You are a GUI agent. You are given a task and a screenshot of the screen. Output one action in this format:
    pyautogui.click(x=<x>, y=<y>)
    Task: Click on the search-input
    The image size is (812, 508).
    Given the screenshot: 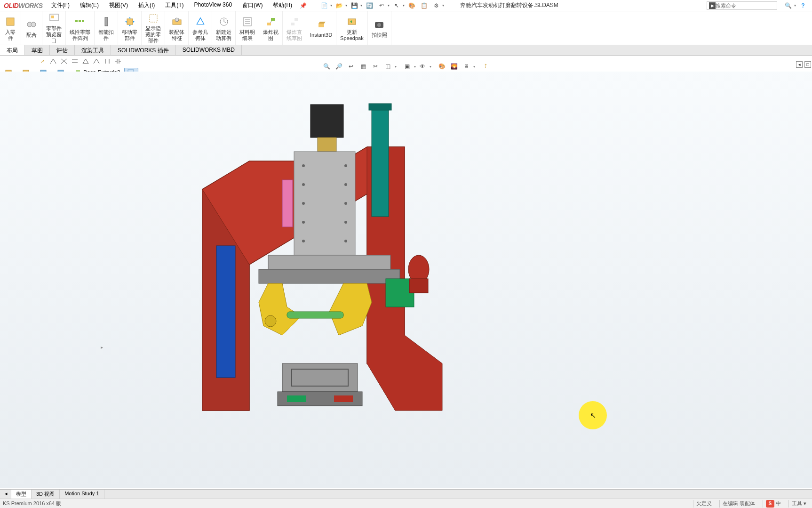 What is the action you would take?
    pyautogui.click(x=745, y=6)
    